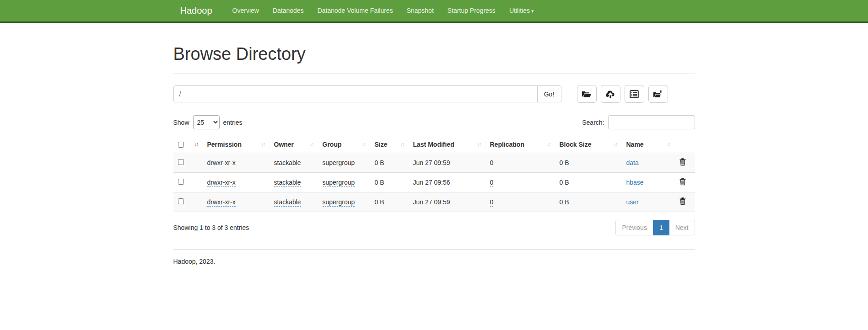 Image resolution: width=868 pixels, height=330 pixels. What do you see at coordinates (355, 11) in the screenshot?
I see `nav-item-datanode-volume-failures: Datanode Volume Failures` at bounding box center [355, 11].